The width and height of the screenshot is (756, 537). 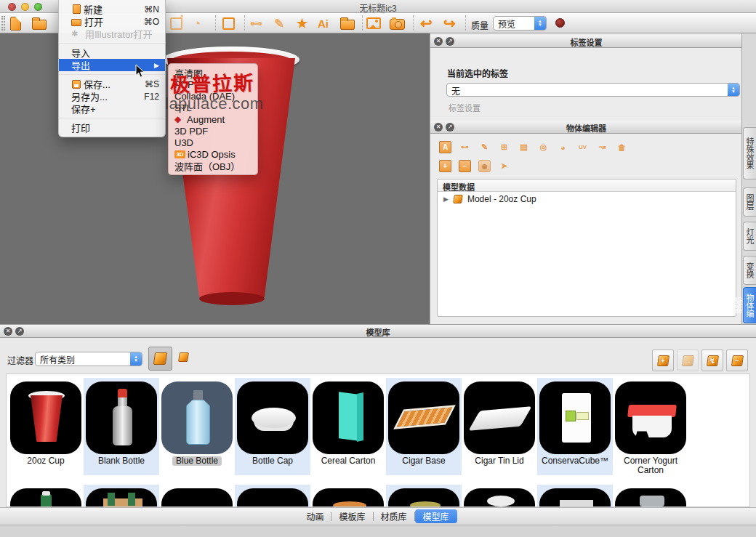 I want to click on import-model-button: ↯, so click(x=712, y=360).